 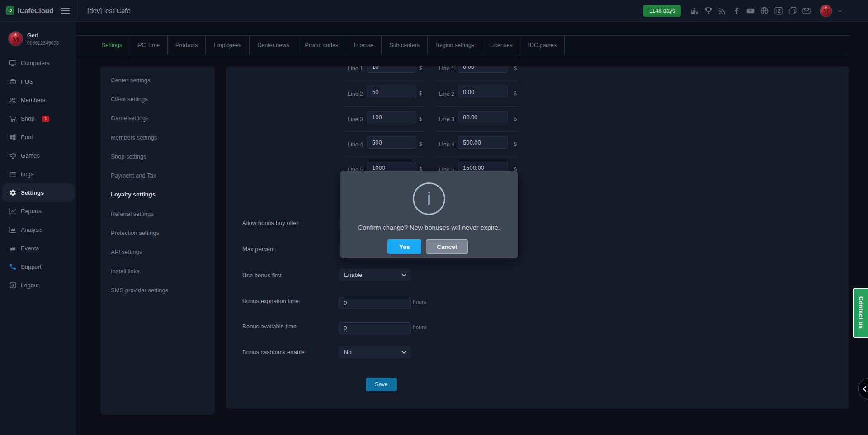 What do you see at coordinates (157, 233) in the screenshot?
I see `settings-nav-protection-settings: Protection settings` at bounding box center [157, 233].